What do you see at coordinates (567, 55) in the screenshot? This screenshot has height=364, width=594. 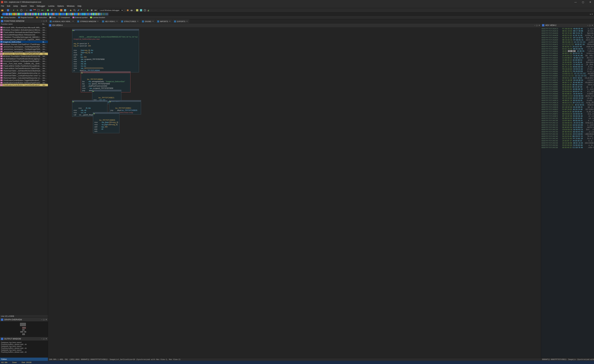 I see `hex-row: 00007FF707C45B2024 48 85 C0 74 38 4C 8B …` at bounding box center [567, 55].